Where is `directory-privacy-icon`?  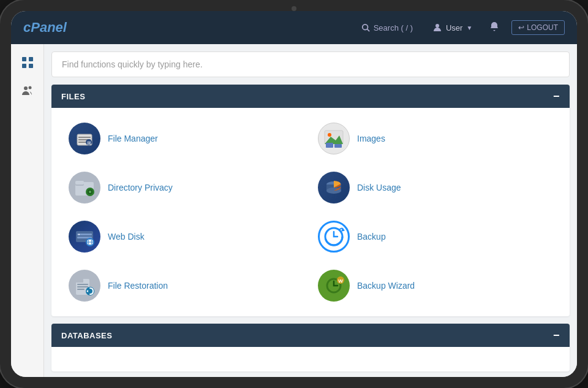 directory-privacy-icon is located at coordinates (85, 188).